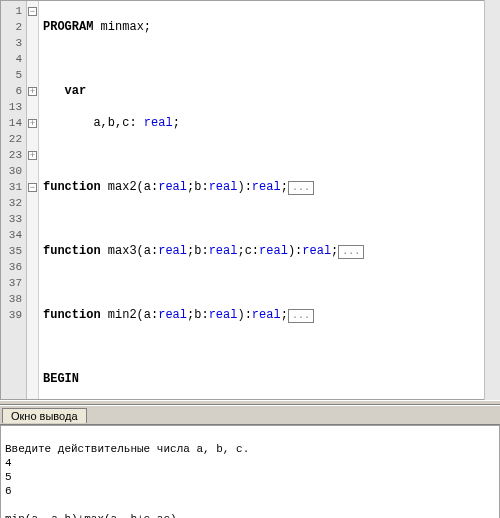 The height and width of the screenshot is (518, 500). Describe the element at coordinates (44, 416) in the screenshot. I see `output-tab: Окно вывода` at that location.